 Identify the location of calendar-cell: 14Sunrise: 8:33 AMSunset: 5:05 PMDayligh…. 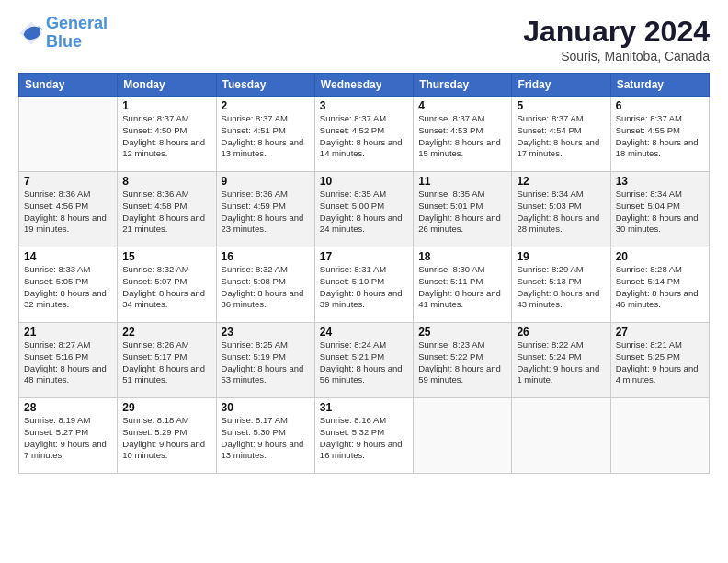
(68, 285).